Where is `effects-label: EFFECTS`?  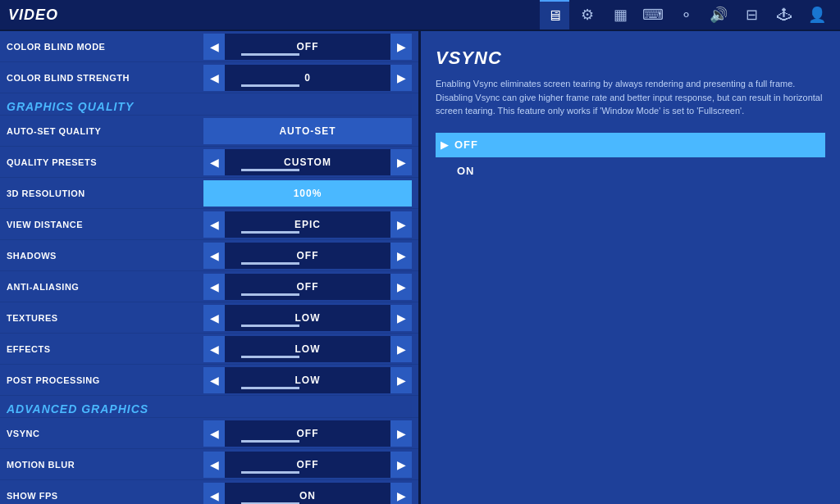
effects-label: EFFECTS is located at coordinates (105, 349).